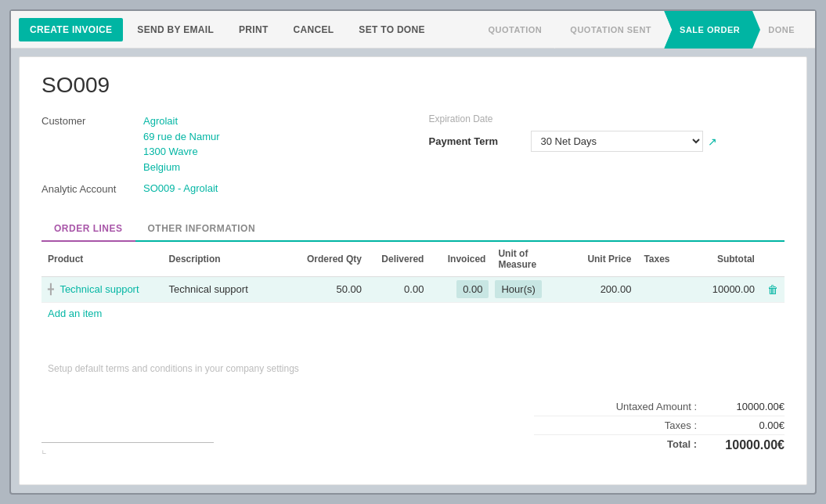 The width and height of the screenshot is (826, 504). I want to click on row-uom: Hour(s), so click(530, 290).